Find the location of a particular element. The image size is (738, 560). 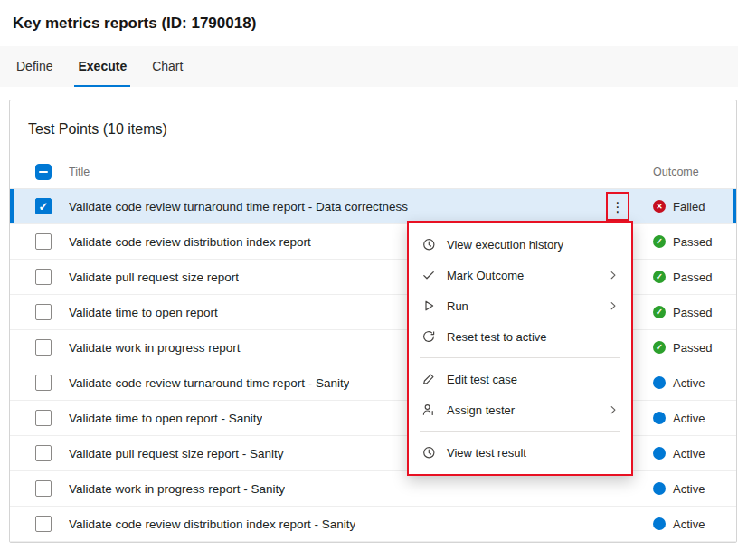

select-all-checkbox is located at coordinates (43, 172).